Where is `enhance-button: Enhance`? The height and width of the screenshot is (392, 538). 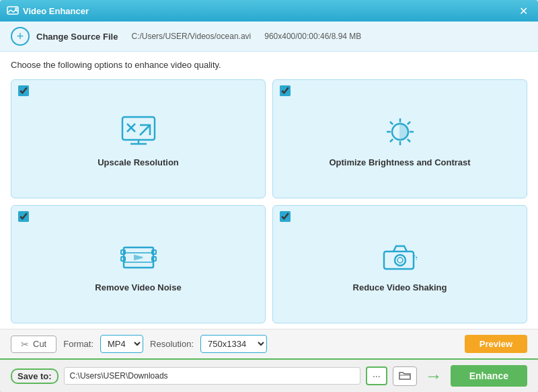 enhance-button: Enhance is located at coordinates (489, 376).